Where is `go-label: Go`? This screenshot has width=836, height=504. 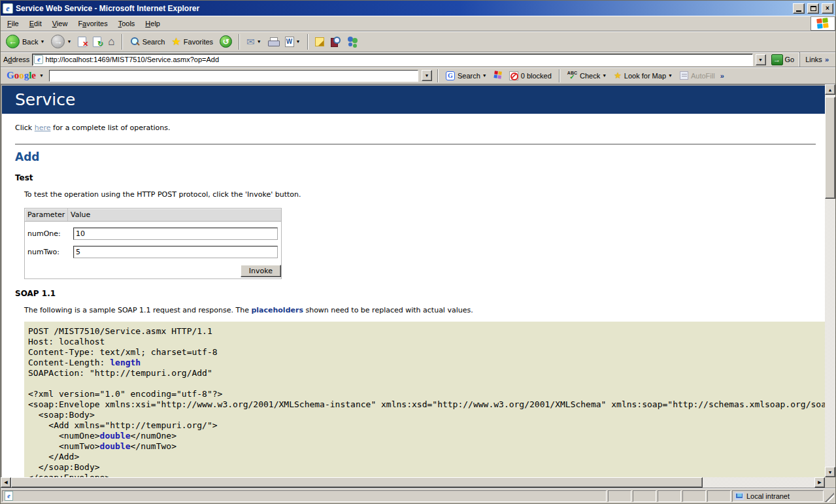
go-label: Go is located at coordinates (790, 59).